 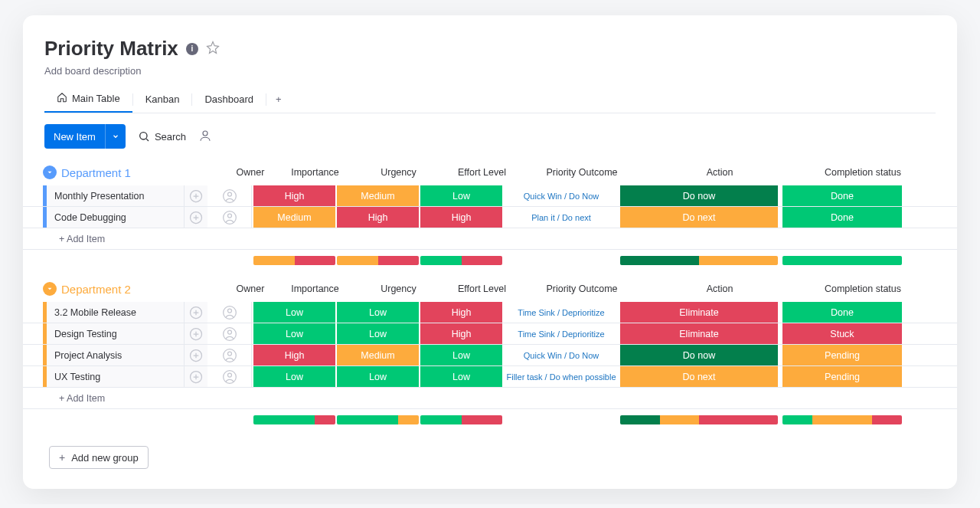 What do you see at coordinates (145, 290) in the screenshot?
I see `group-title: Department 2` at bounding box center [145, 290].